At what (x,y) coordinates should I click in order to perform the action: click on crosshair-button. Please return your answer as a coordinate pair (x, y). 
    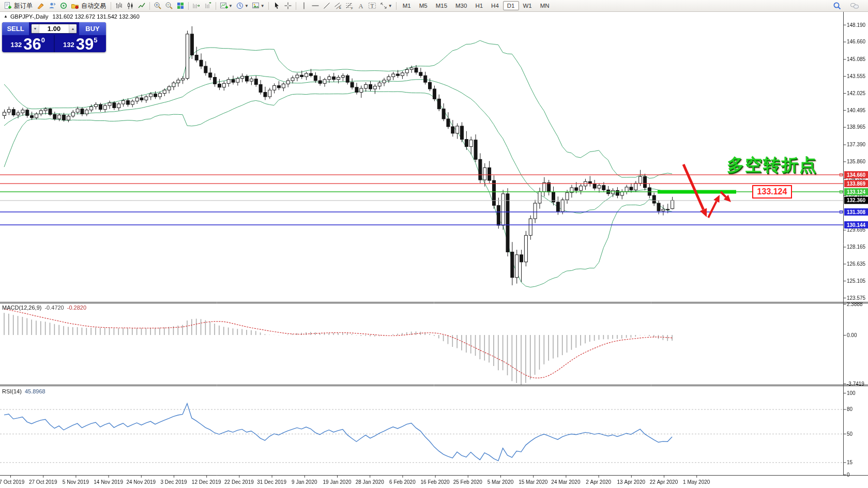
    Looking at the image, I should click on (288, 6).